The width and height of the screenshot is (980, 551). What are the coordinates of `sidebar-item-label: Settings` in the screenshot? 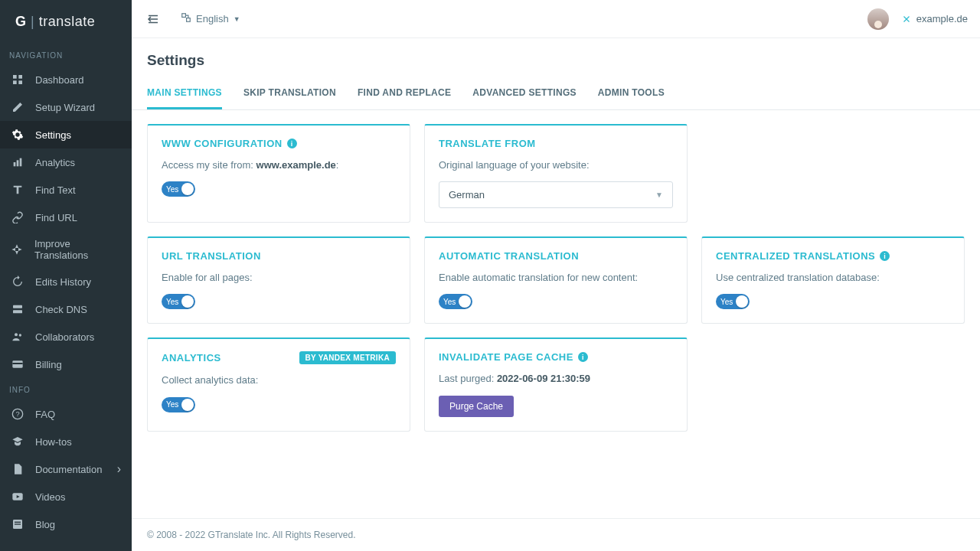 It's located at (54, 135).